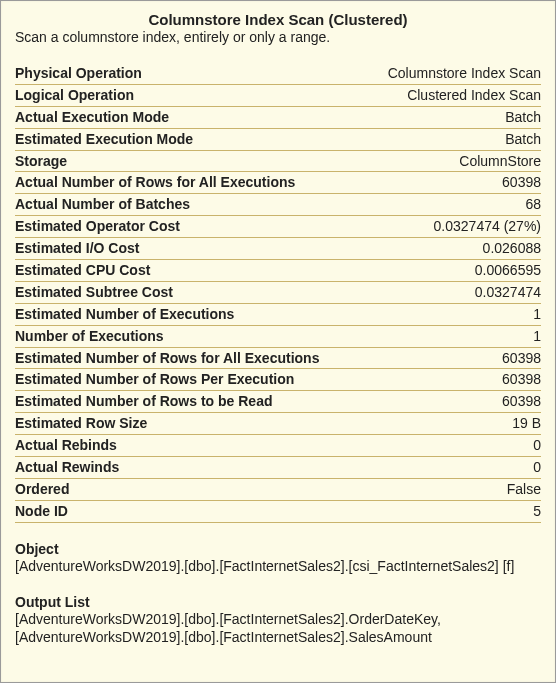  Describe the element at coordinates (190, 402) in the screenshot. I see `property-label: Estimated Number of Rows to be Read` at that location.